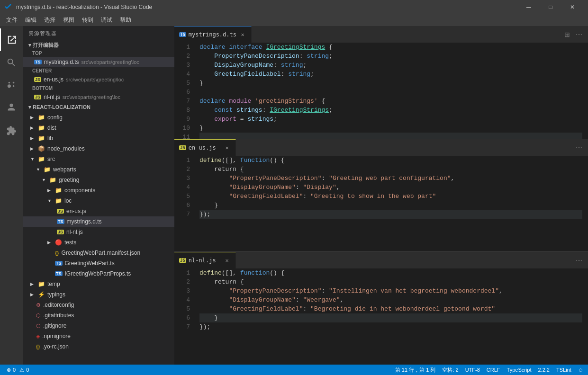 The width and height of the screenshot is (588, 375). Describe the element at coordinates (50, 138) in the screenshot. I see `folder-label: lib` at that location.